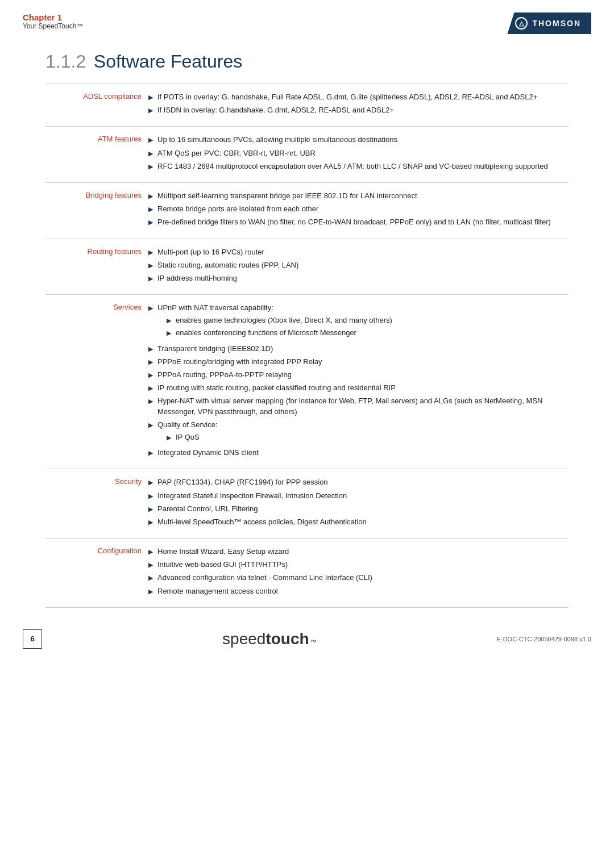 Image resolution: width=614 pixels, height=868 pixels. Describe the element at coordinates (223, 551) in the screenshot. I see `item-text: Home Install Wizard, Easy Setup wizard` at that location.